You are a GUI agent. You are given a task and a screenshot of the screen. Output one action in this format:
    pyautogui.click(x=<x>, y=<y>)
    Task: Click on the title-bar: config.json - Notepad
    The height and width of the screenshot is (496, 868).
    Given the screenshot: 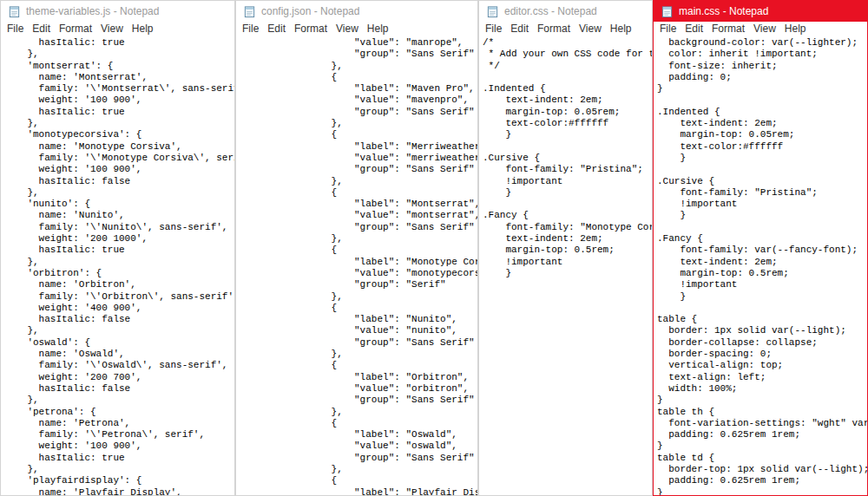 What is the action you would take?
    pyautogui.click(x=357, y=11)
    